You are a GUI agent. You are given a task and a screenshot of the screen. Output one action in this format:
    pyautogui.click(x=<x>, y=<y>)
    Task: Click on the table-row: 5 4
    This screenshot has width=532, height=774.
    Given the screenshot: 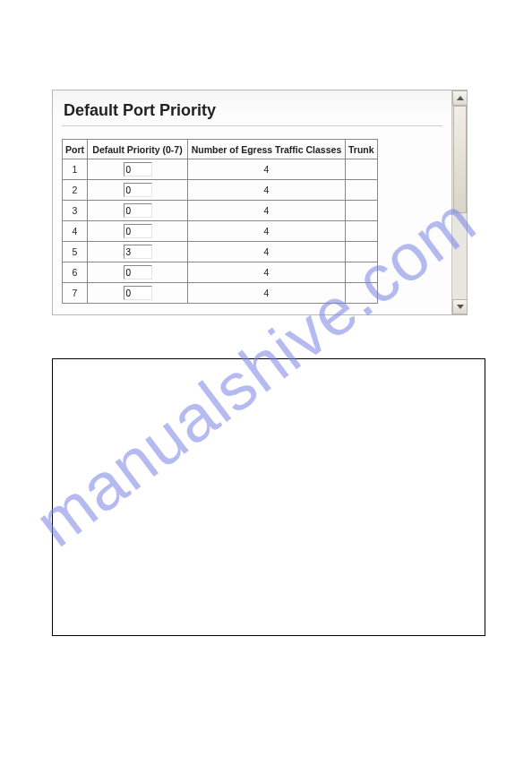 What is the action you would take?
    pyautogui.click(x=220, y=253)
    